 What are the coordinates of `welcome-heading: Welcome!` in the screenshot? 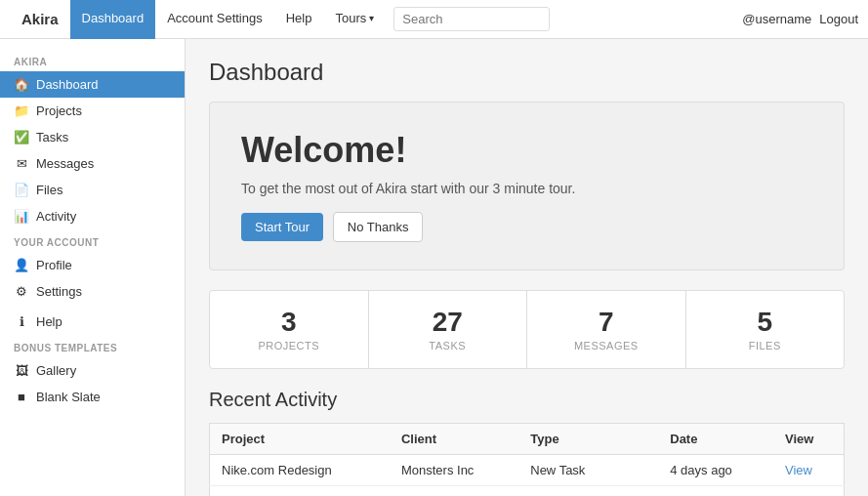 It's located at (527, 150).